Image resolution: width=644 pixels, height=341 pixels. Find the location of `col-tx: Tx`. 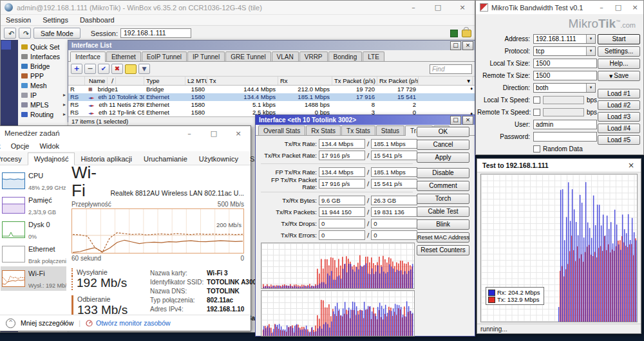

col-tx: Tx is located at coordinates (243, 81).